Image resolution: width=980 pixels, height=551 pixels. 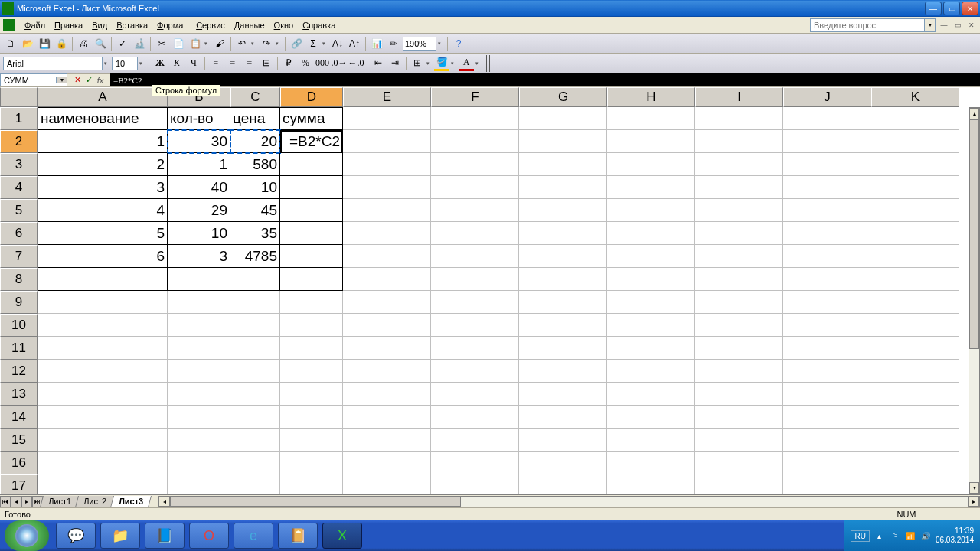 I want to click on cell-F9, so click(x=475, y=302).